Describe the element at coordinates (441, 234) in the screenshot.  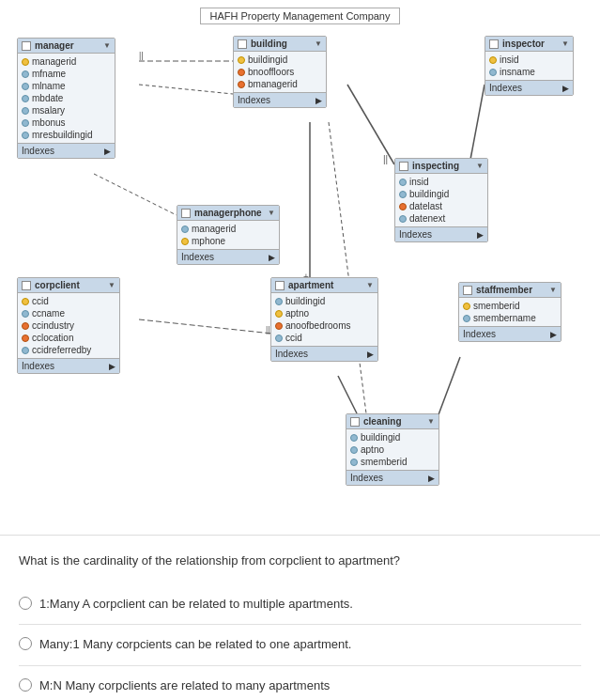
I see `table-inspecting-footer: Indexes▶` at that location.